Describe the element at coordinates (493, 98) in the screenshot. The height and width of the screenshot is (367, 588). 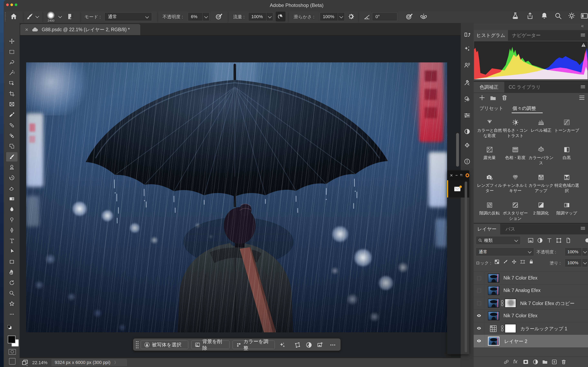
I see `new-group-folder-icon` at that location.